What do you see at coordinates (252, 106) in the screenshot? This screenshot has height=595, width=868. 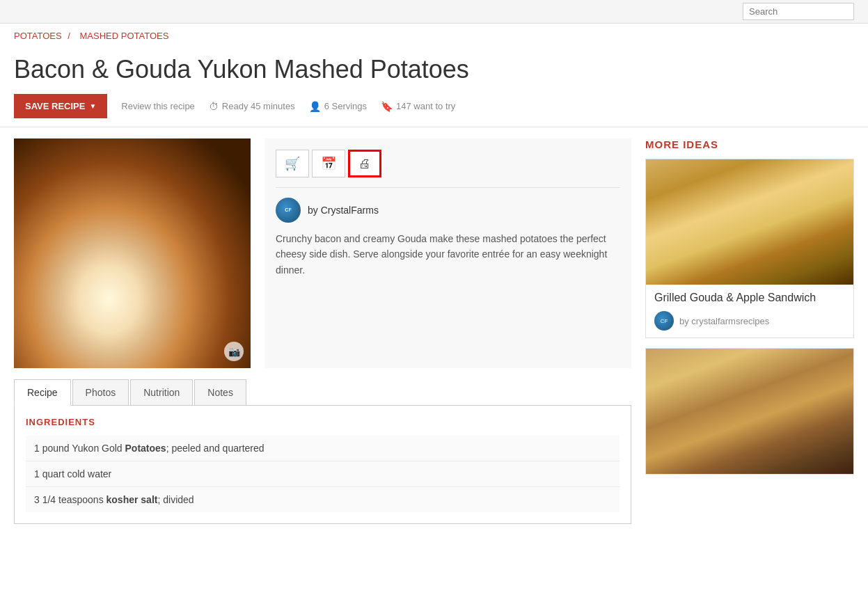 I see `ready-time: ⏱ Ready 45 minutes` at bounding box center [252, 106].